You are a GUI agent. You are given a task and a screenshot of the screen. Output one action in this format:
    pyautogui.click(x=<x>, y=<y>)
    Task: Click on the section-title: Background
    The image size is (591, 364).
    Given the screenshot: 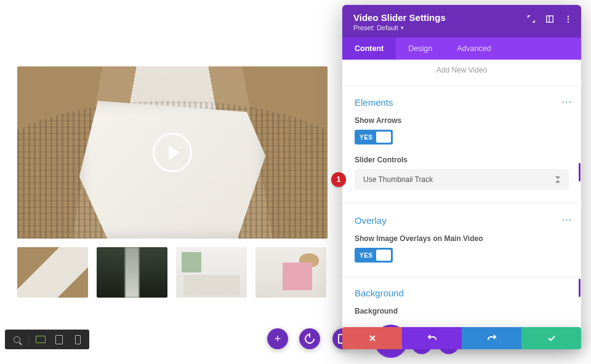 What is the action you would take?
    pyautogui.click(x=462, y=293)
    